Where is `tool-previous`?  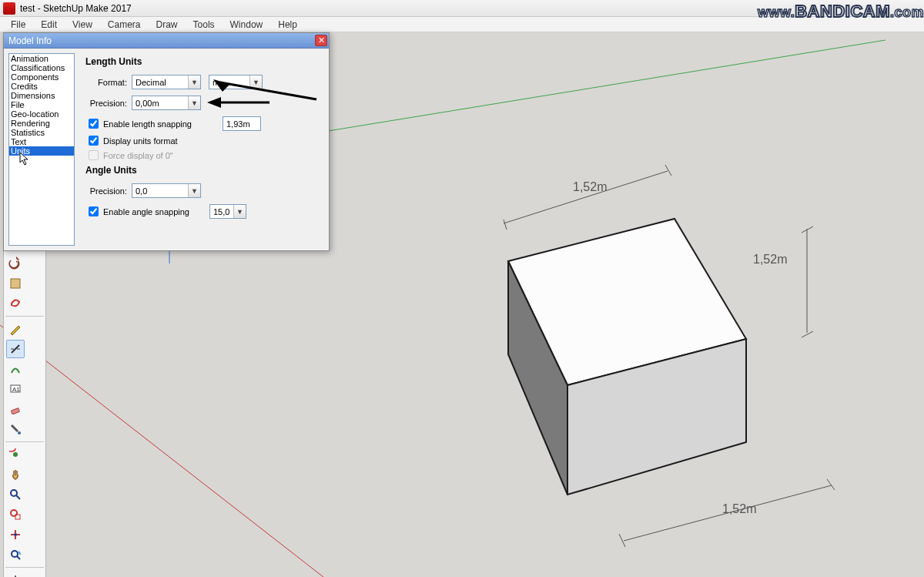
tool-previous is located at coordinates (15, 555).